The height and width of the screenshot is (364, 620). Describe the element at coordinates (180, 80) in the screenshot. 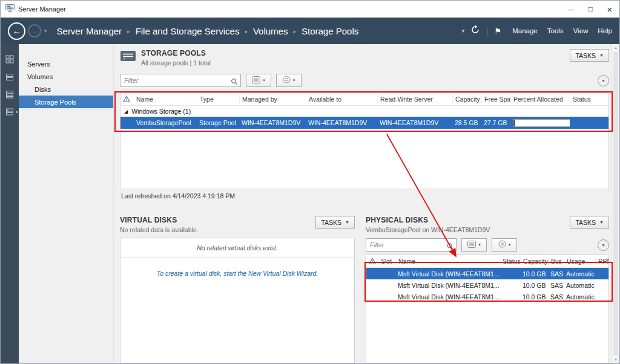

I see `storage-pools-filter-input` at that location.